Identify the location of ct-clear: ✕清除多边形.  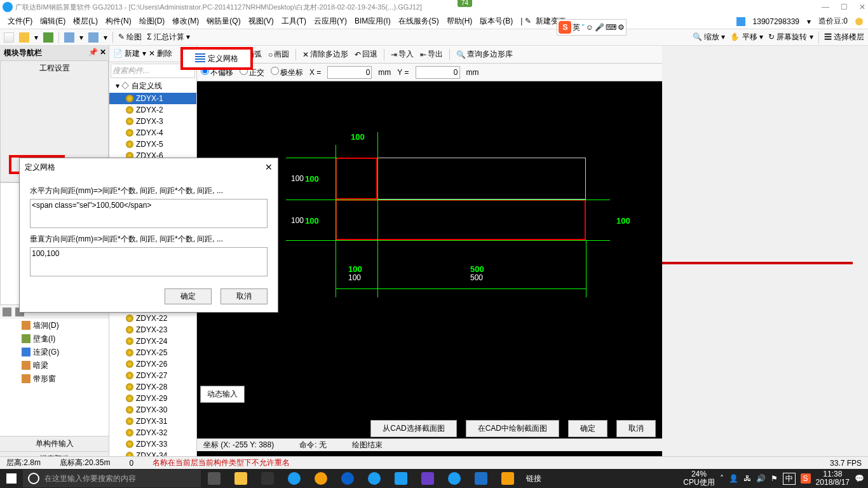
(325, 55).